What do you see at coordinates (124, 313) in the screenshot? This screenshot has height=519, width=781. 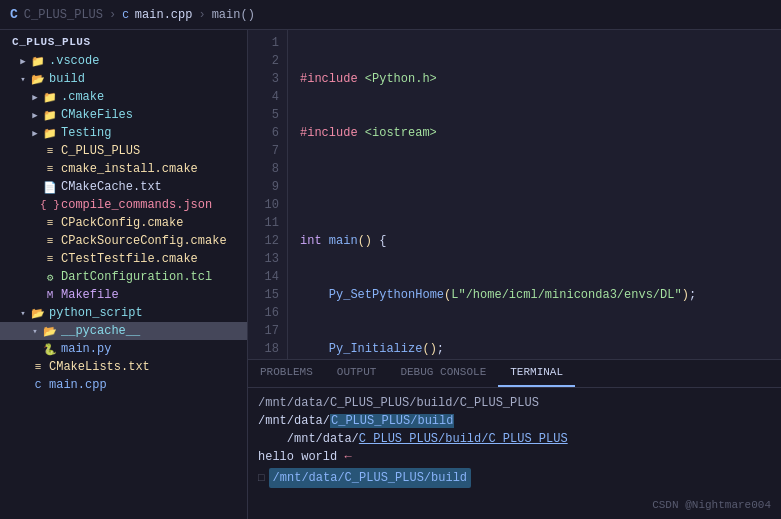 I see `sidebar-item-python-script: ▾ 📂 python_script` at bounding box center [124, 313].